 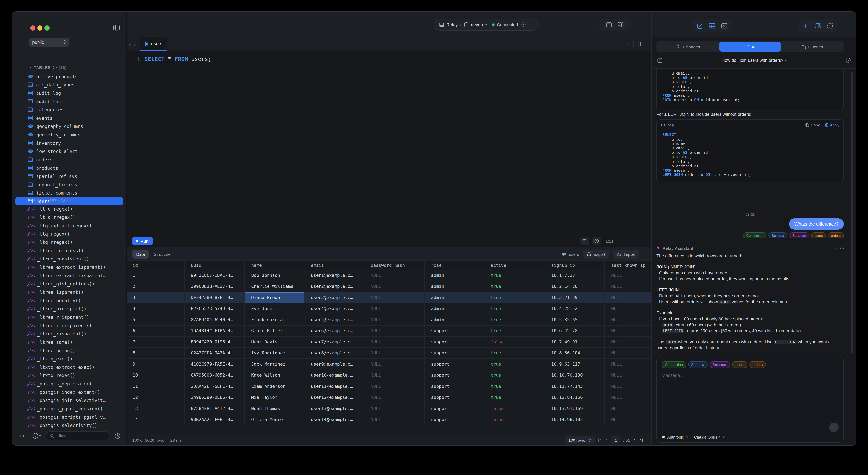 What do you see at coordinates (389, 364) in the screenshot?
I see `table-row: 94102C979-FA5E-4…Jack Martinezuser9@exam…` at bounding box center [389, 364].